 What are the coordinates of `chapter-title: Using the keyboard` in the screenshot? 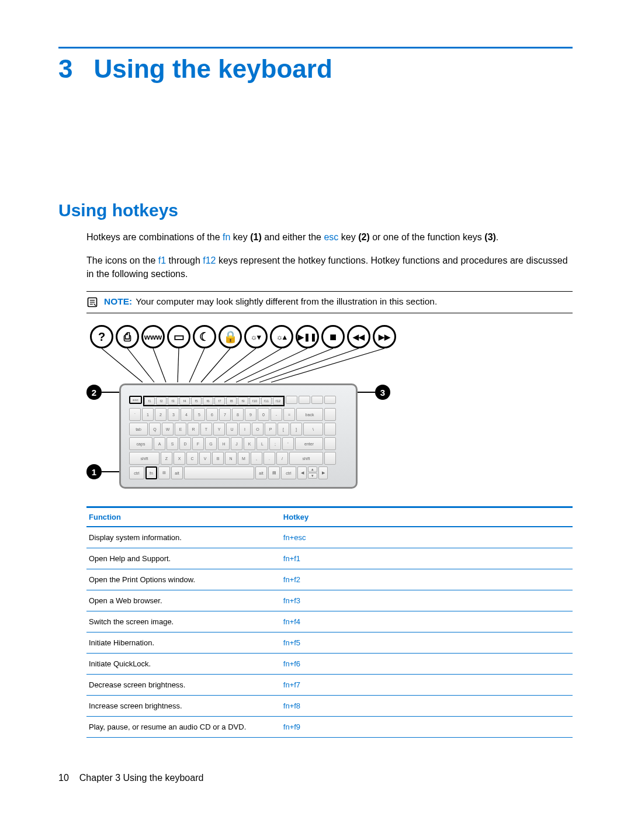 It's located at (213, 69).